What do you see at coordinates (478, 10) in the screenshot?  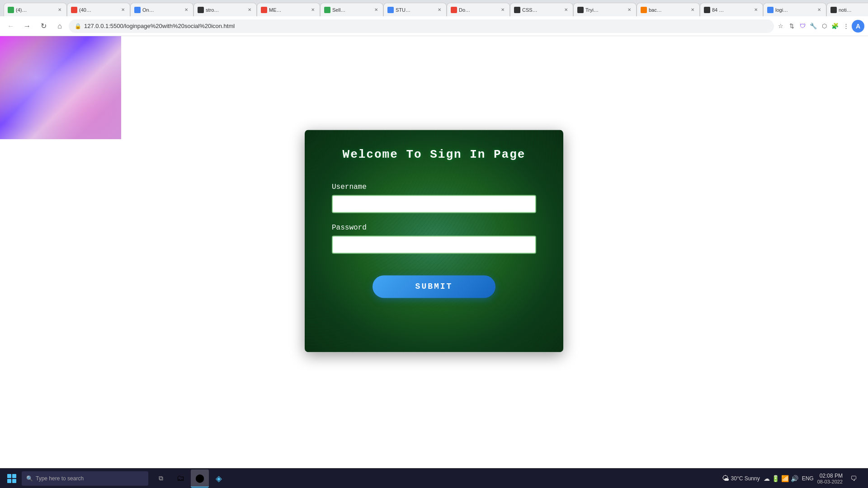 I see `tab-label-8: Do…` at bounding box center [478, 10].